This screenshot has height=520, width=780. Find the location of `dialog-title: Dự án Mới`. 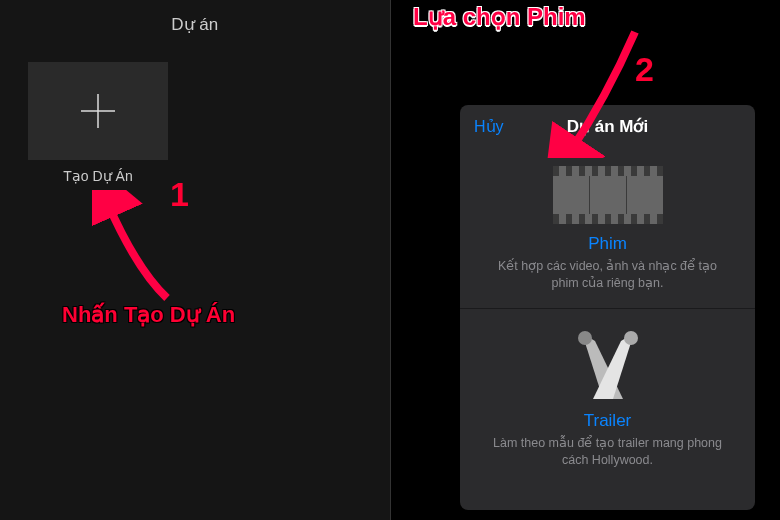

dialog-title: Dự án Mới is located at coordinates (608, 126).